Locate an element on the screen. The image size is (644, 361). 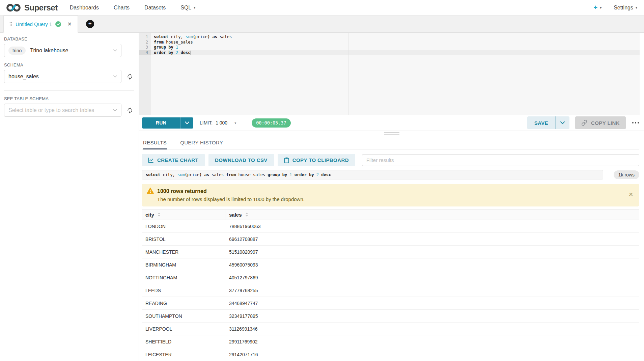
save-options-button is located at coordinates (562, 123).